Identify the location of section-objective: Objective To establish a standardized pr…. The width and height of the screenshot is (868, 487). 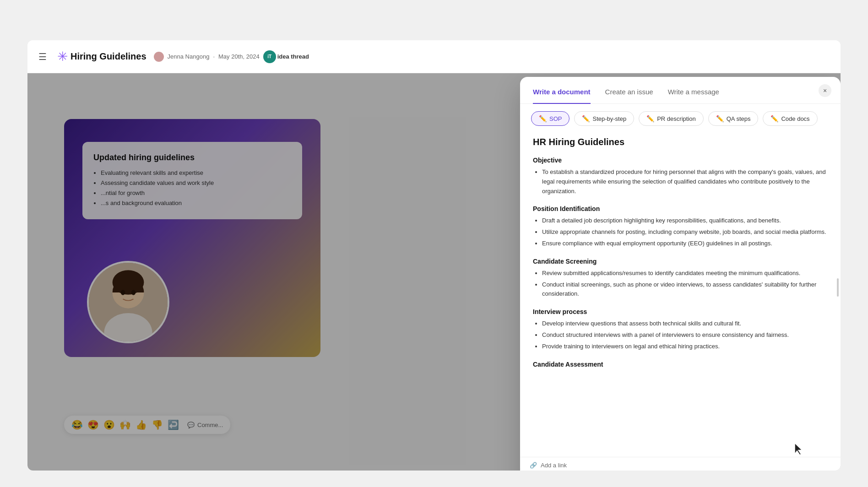
(680, 176).